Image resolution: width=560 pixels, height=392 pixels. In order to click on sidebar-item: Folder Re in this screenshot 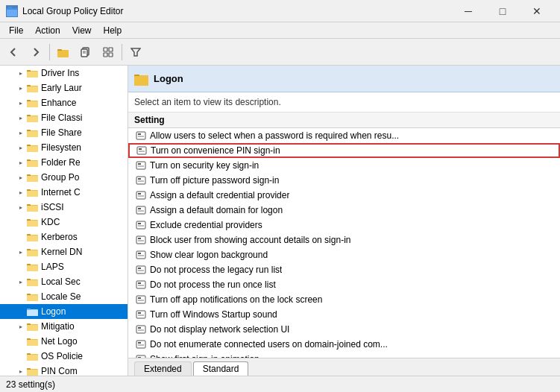, I will do `click(64, 162)`.